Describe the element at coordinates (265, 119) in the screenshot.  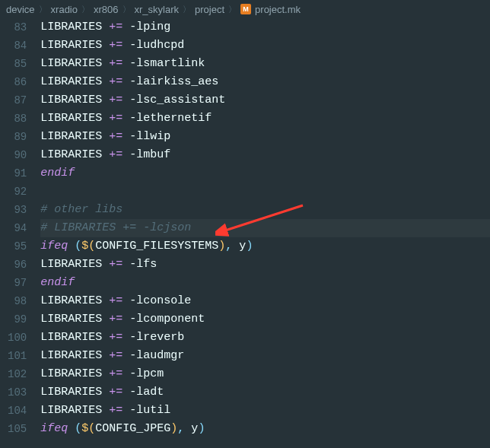
I see `code-line: LIBRARIES += -lethernetif` at that location.